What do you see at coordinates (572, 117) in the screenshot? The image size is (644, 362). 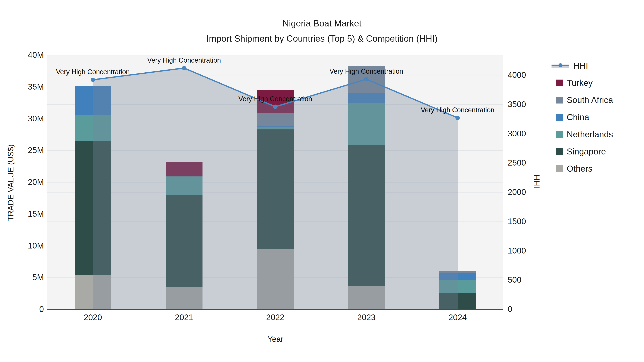 I see `legend-item-china: China` at bounding box center [572, 117].